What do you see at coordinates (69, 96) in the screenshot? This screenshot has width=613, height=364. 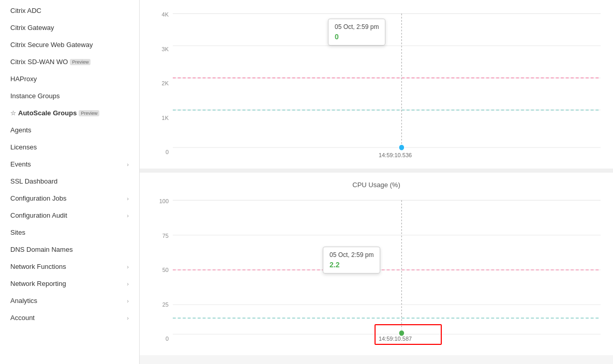 I see `sidebar-item-instance-groups: Instance Groups` at bounding box center [69, 96].